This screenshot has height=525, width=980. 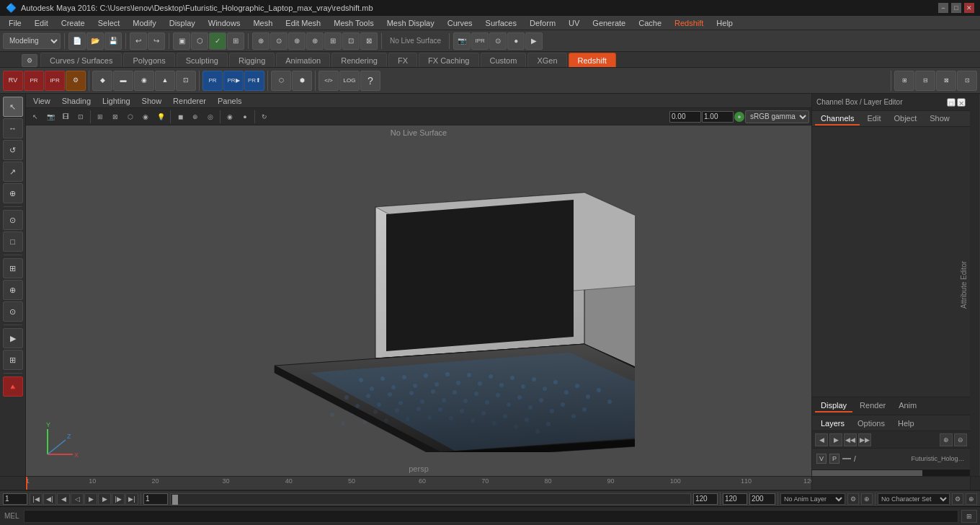 I want to click on workspace-dropdown: Modeling, so click(x=32, y=41).